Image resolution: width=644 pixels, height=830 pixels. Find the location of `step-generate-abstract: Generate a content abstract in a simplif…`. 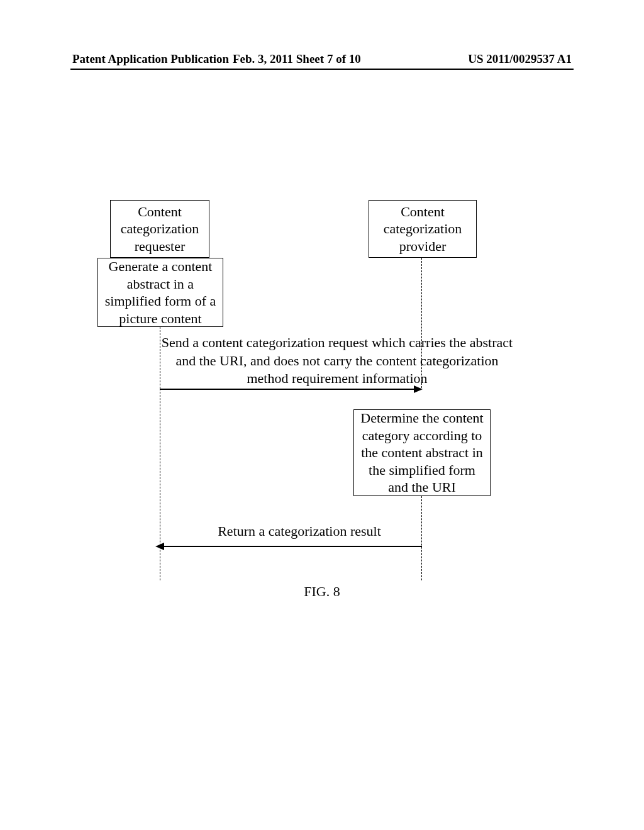

step-generate-abstract: Generate a content abstract in a simplif… is located at coordinates (160, 292).